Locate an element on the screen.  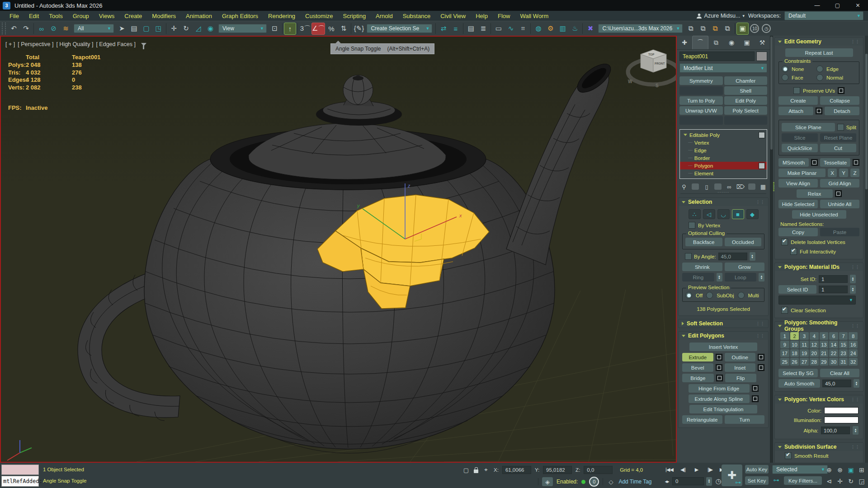
attach-button: Attach is located at coordinates (796, 111).